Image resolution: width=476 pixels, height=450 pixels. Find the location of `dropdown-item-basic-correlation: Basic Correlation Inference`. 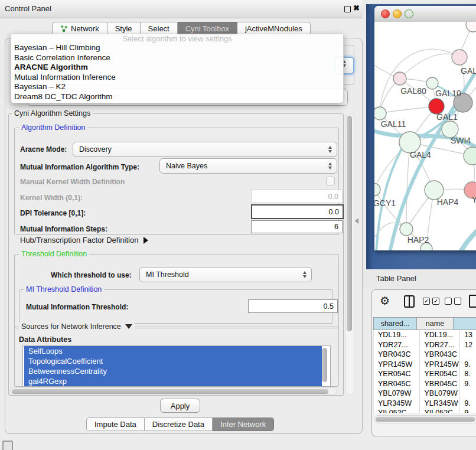

dropdown-item-basic-correlation: Basic Correlation Inference is located at coordinates (177, 58).